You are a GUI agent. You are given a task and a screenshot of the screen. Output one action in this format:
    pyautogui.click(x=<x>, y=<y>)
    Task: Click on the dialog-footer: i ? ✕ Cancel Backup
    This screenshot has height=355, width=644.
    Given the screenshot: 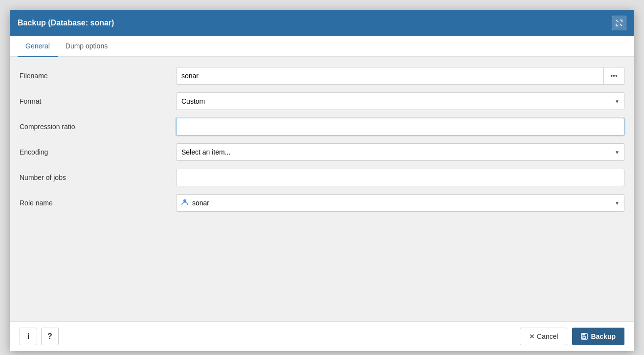 What is the action you would take?
    pyautogui.click(x=322, y=336)
    